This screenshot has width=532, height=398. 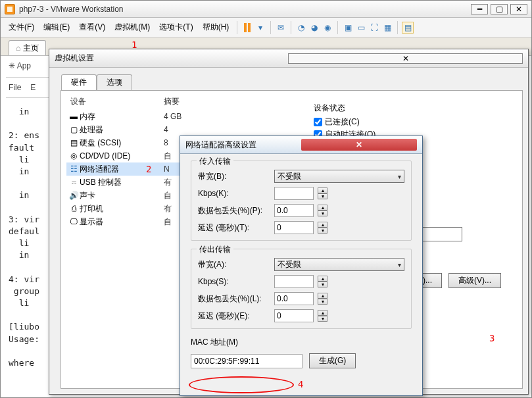 I want to click on kbps-s-spin: ▴▾, so click(x=322, y=282).